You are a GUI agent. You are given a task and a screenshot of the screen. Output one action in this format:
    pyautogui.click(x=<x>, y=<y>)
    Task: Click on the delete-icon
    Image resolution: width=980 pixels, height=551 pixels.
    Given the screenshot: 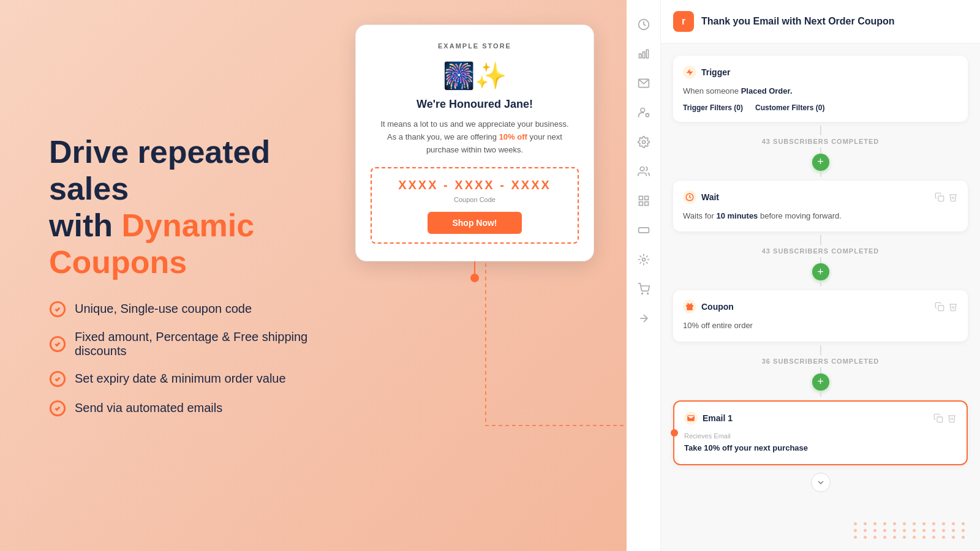 What is the action you would take?
    pyautogui.click(x=953, y=197)
    